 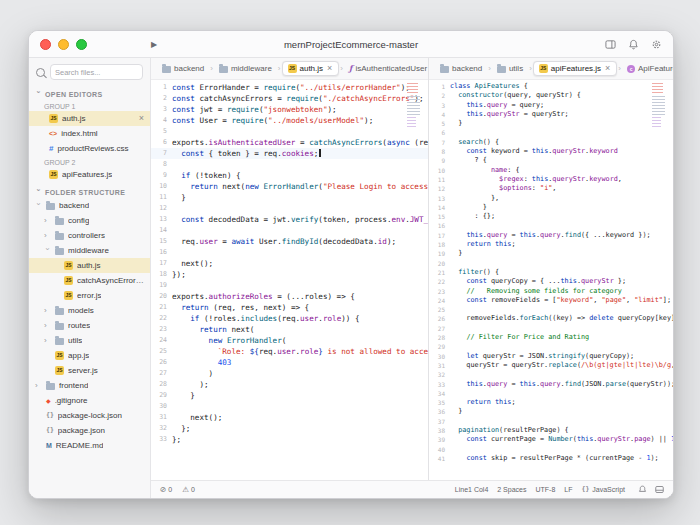 What do you see at coordinates (551, 402) in the screenshot?
I see `code-line: 35 return this;` at bounding box center [551, 402].